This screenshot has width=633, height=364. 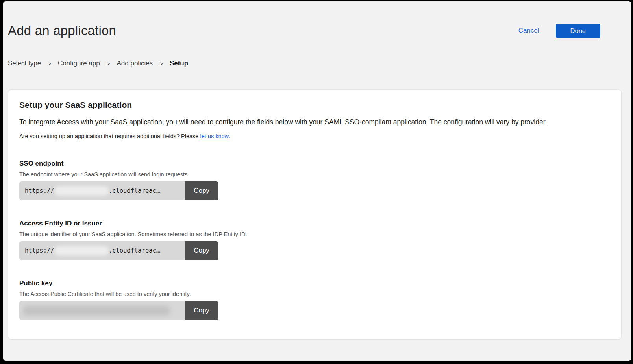 I want to click on intro-text: To integrate Access with your SaaS appli…, so click(x=315, y=122).